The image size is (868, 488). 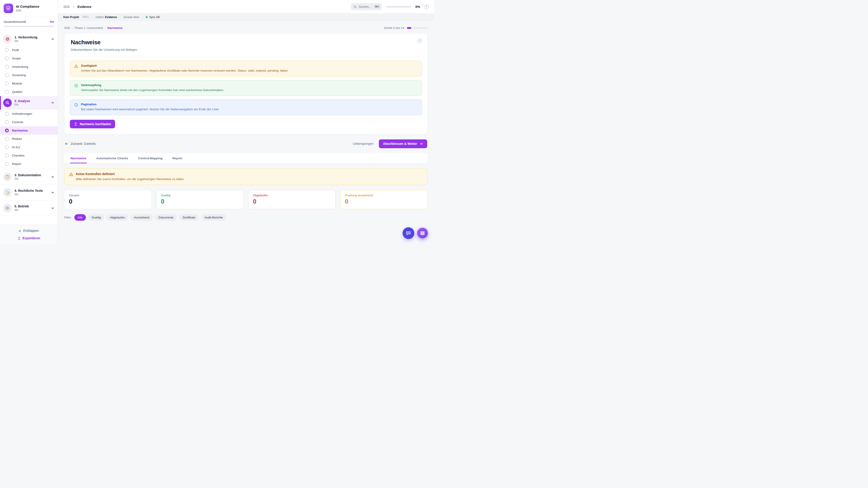 What do you see at coordinates (29, 39) in the screenshot?
I see `sidebar-section-1-vorbereitung: 1. Vorbereitung0%` at bounding box center [29, 39].